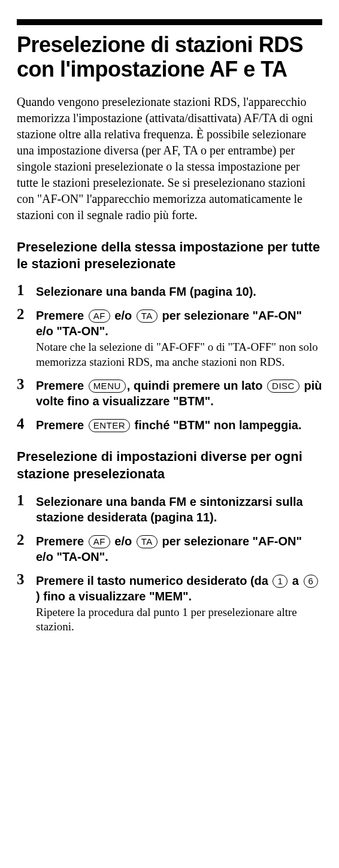  Describe the element at coordinates (179, 588) in the screenshot. I see `step-instruction: Premere il tasto numerico desiderato (da…` at that location.